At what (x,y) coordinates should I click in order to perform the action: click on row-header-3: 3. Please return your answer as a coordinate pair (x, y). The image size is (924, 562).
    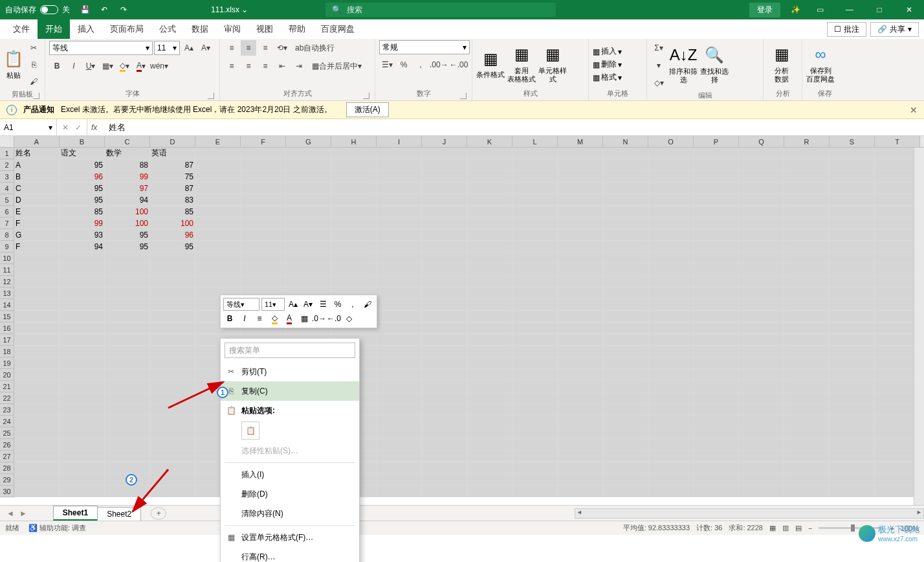
    Looking at the image, I should click on (7, 177).